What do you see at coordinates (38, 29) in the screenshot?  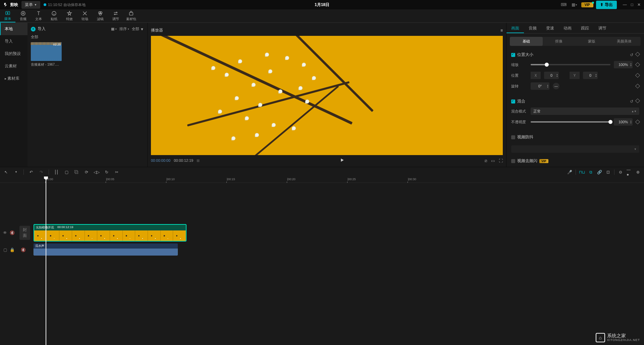 I see `import-button: + 导入` at bounding box center [38, 29].